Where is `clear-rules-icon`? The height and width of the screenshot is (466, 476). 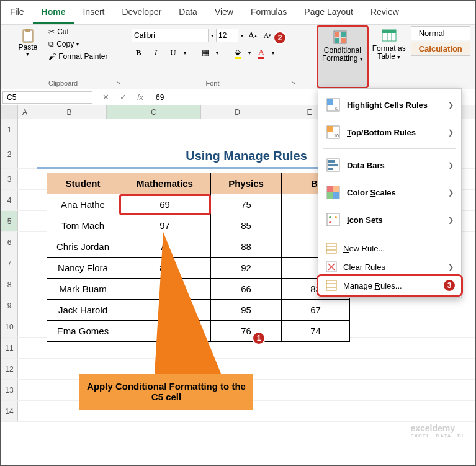 clear-rules-icon is located at coordinates (331, 267).